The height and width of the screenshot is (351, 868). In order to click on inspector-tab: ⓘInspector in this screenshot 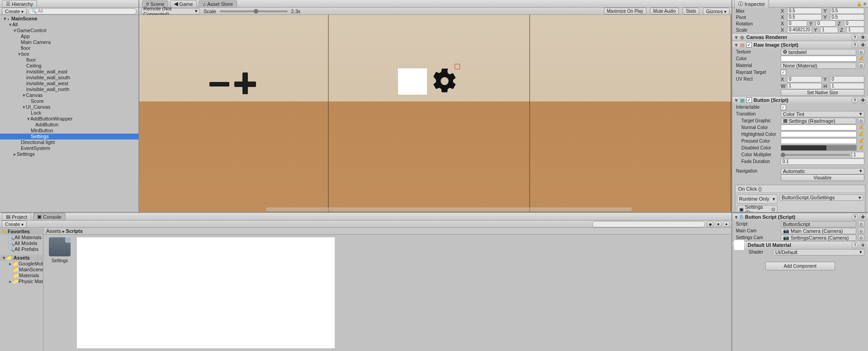, I will do `click(752, 4)`.